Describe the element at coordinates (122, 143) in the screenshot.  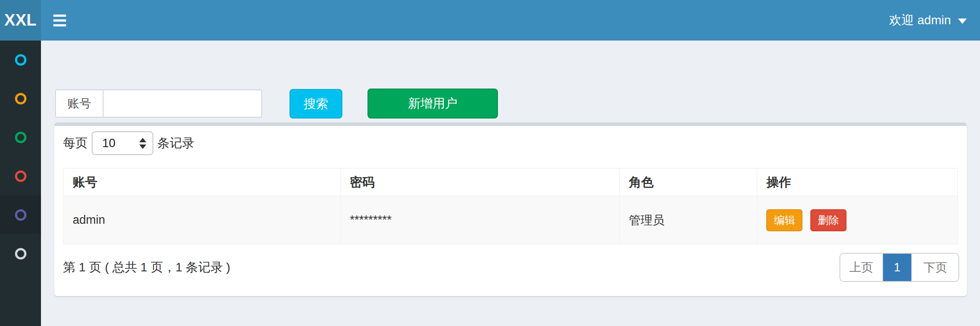
I see `page-size-select: 10` at that location.